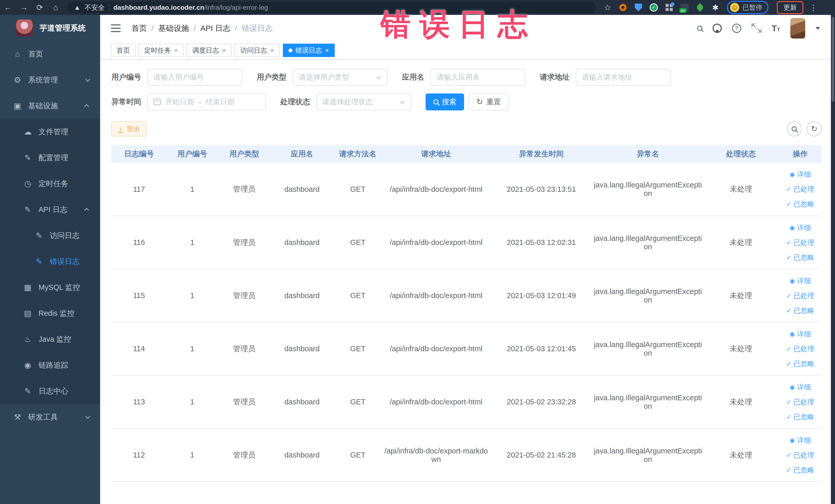  What do you see at coordinates (654, 7) in the screenshot?
I see `green-check-extension-icon: ✓` at bounding box center [654, 7].